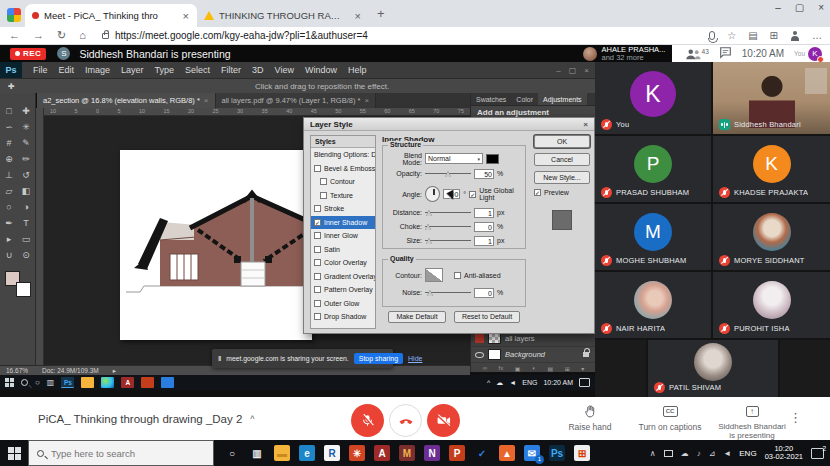 The width and height of the screenshot is (830, 466). I want to click on participant-tile: PATIL SHIVAM, so click(713, 368).